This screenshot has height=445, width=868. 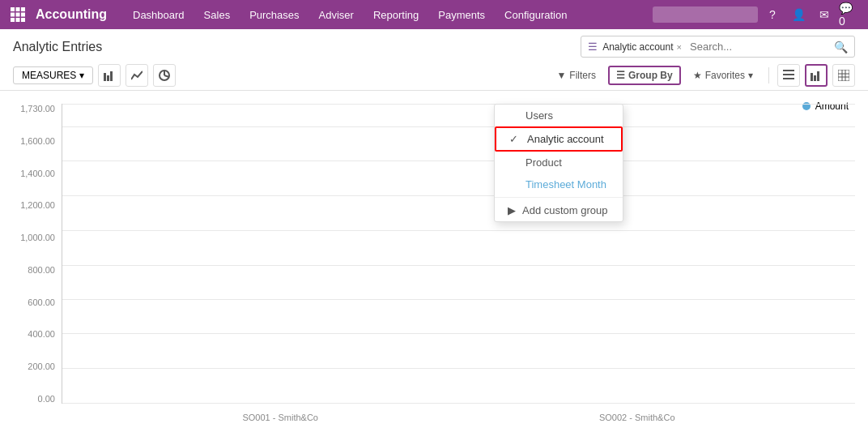 What do you see at coordinates (37, 173) in the screenshot?
I see `y-label-2: 1,400.00` at bounding box center [37, 173].